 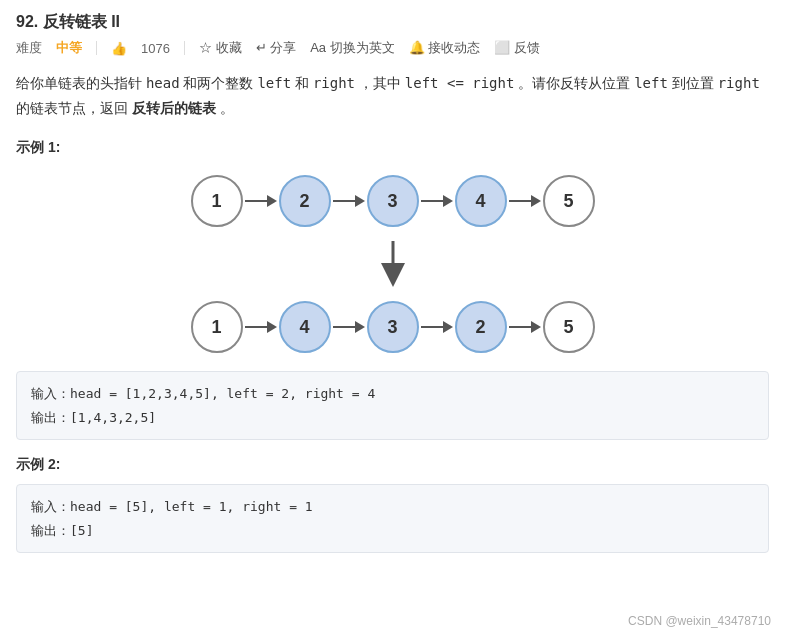 What do you see at coordinates (393, 264) in the screenshot?
I see `down-arrow` at bounding box center [393, 264].